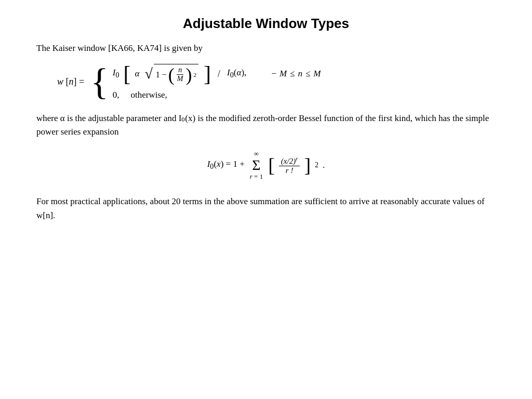 The width and height of the screenshot is (532, 399). What do you see at coordinates (257, 165) in the screenshot?
I see `summation: ∞ Σ r = 1` at bounding box center [257, 165].